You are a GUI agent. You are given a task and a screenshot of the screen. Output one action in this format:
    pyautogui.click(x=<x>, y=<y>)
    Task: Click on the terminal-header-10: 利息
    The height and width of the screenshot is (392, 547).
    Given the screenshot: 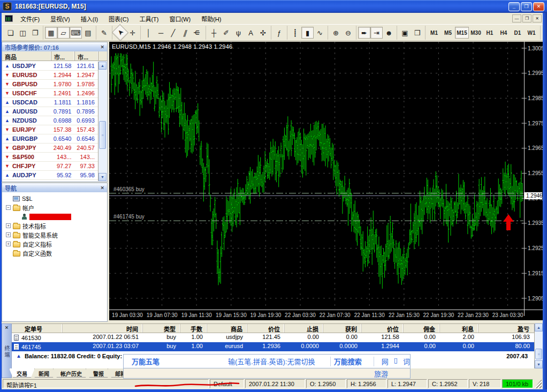 What is the action you would take?
    pyautogui.click(x=459, y=328)
    